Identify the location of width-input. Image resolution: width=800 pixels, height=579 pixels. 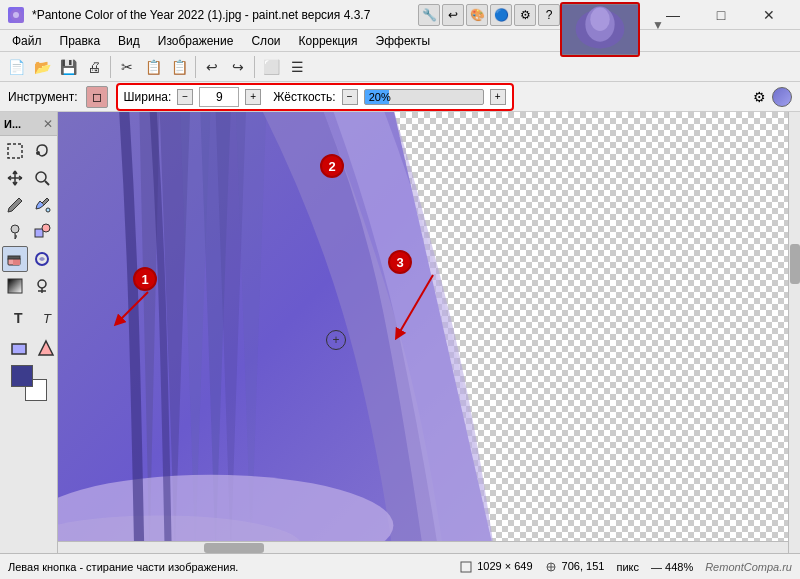
(219, 97).